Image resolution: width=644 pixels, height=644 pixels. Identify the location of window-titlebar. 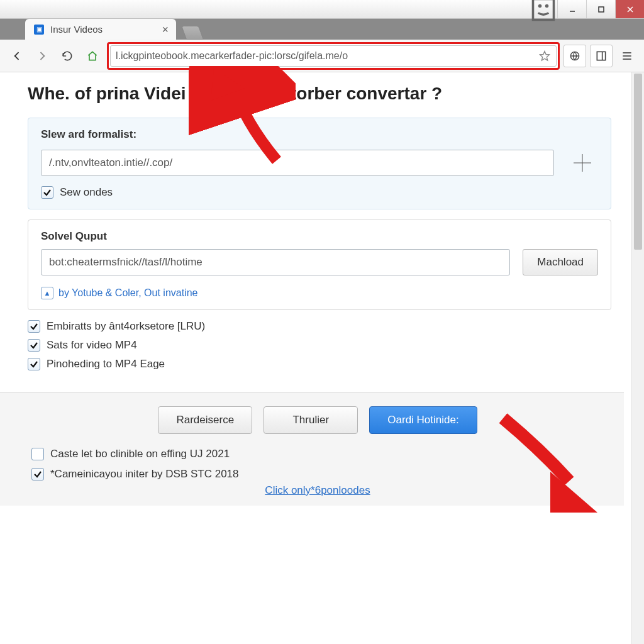
(322, 9).